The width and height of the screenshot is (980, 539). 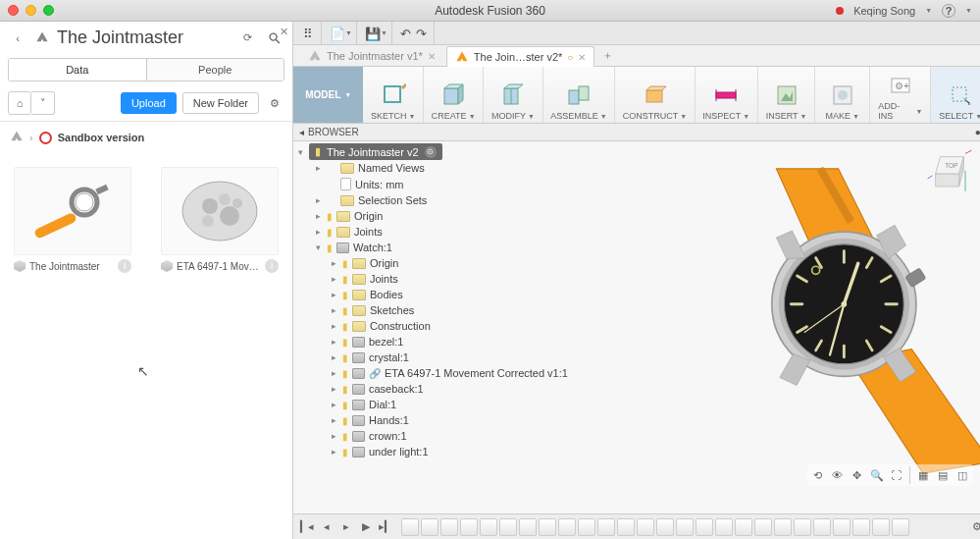 I want to click on pan-icon: ✥, so click(x=857, y=475).